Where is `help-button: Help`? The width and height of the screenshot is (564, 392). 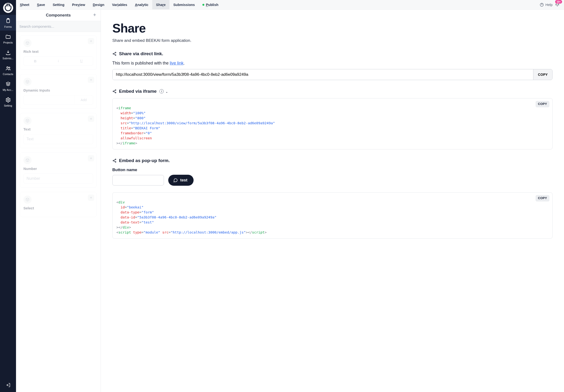
help-button: Help is located at coordinates (546, 5).